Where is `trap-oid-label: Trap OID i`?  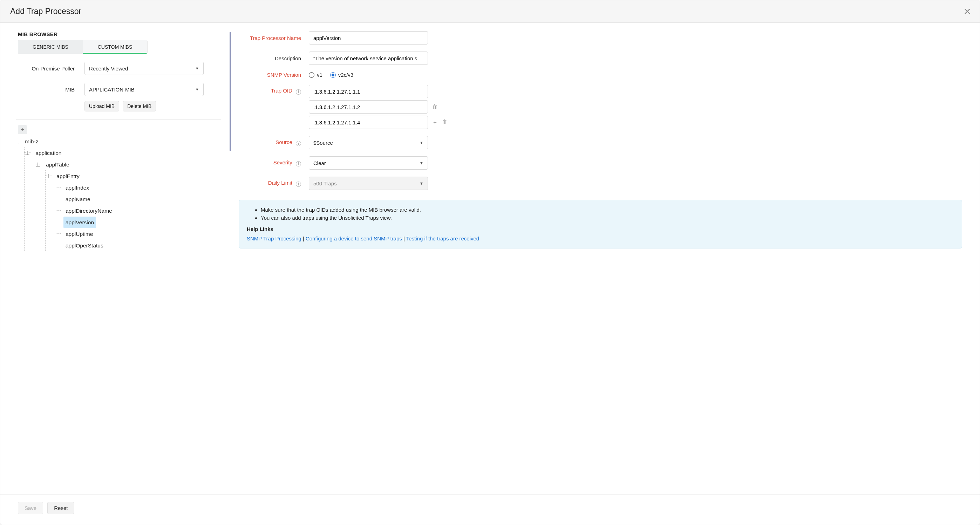 trap-oid-label: Trap OID i is located at coordinates (274, 90).